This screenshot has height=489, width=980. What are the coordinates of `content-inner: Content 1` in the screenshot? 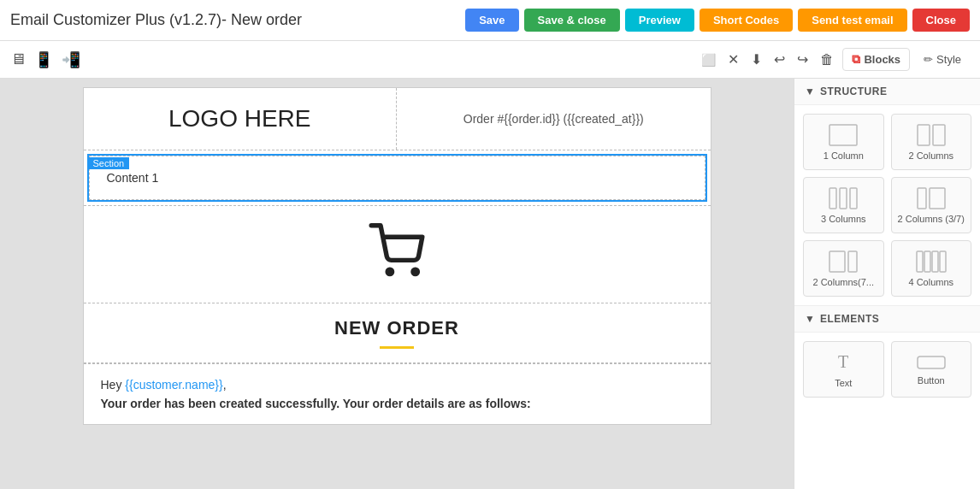 It's located at (397, 178).